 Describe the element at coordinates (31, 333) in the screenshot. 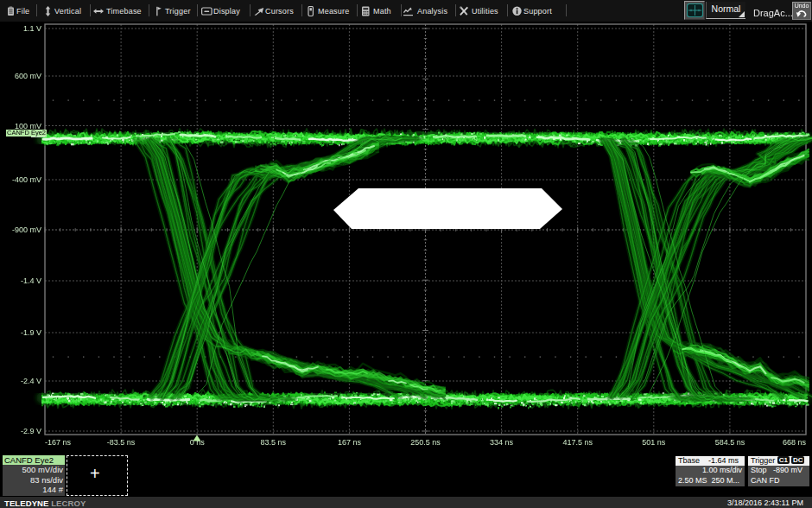

I see `svg-text: -1.9 V` at that location.